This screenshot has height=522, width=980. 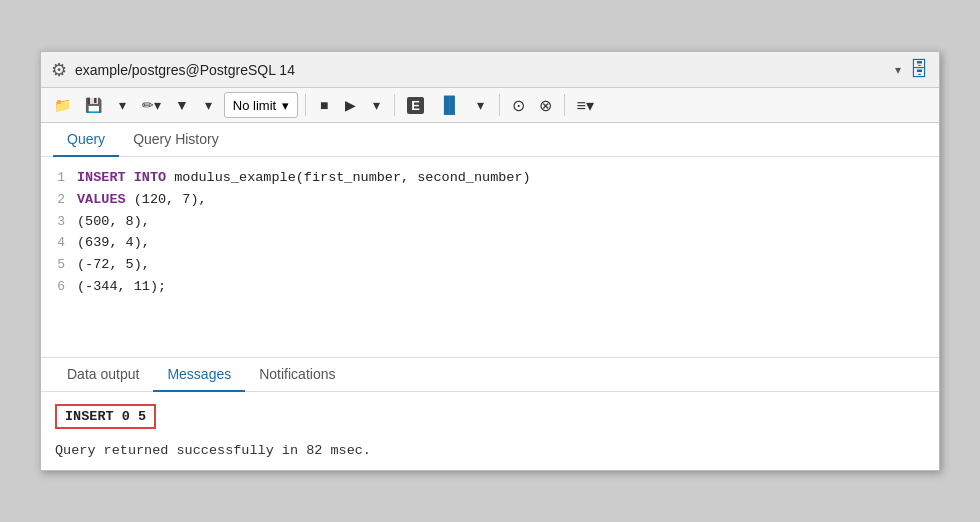 I want to click on stop-icon: ■, so click(x=324, y=105).